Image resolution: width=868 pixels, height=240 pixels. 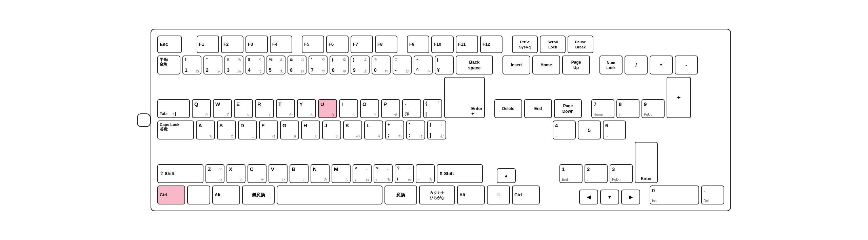 I want to click on key-s: S と, so click(x=226, y=130).